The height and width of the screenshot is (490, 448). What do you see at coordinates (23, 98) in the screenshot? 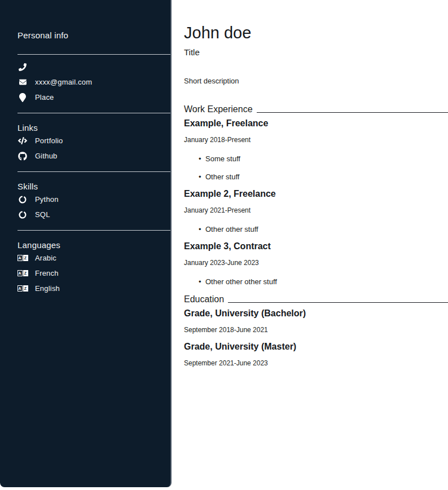
I see `map-marker-icon` at bounding box center [23, 98].